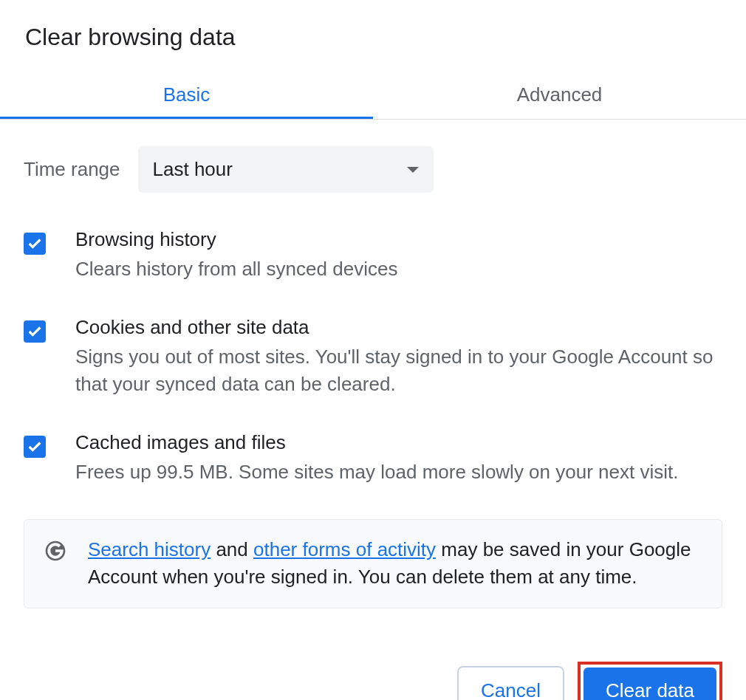 This screenshot has width=746, height=700. What do you see at coordinates (149, 549) in the screenshot?
I see `link-search-history: Search history` at bounding box center [149, 549].